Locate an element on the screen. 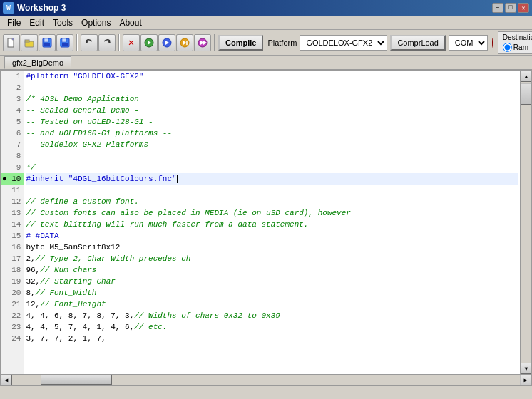  scroll-track-h is located at coordinates (266, 380).